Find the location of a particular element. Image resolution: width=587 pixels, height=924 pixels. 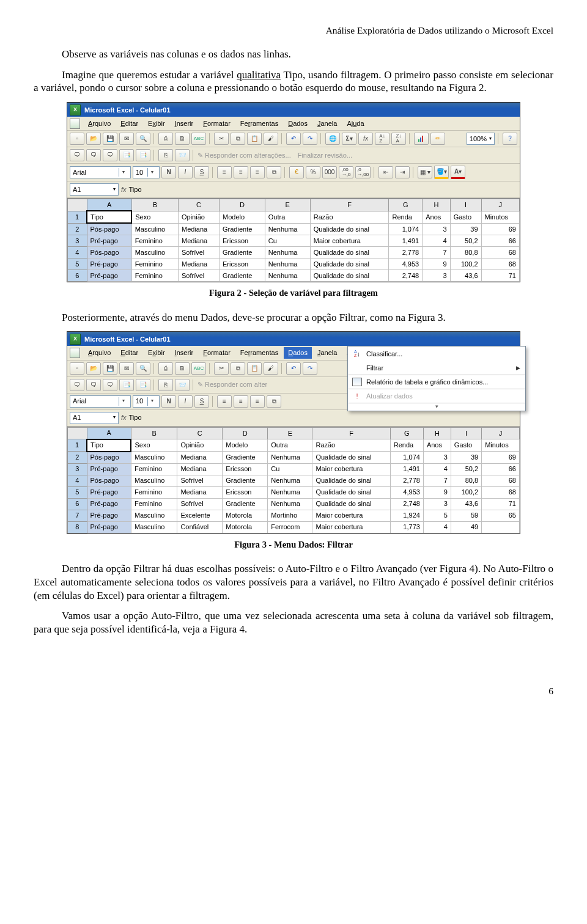

dec-indent-icon: ⇤ is located at coordinates (386, 172).